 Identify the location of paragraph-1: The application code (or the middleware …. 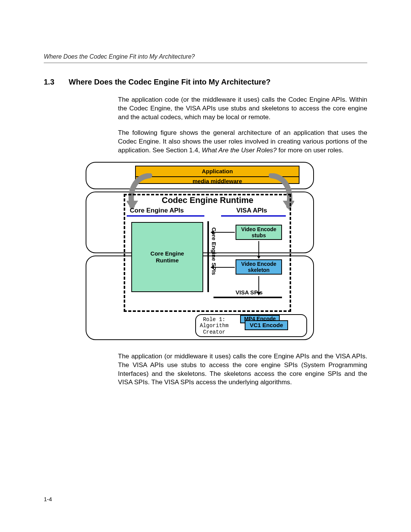
(243, 109).